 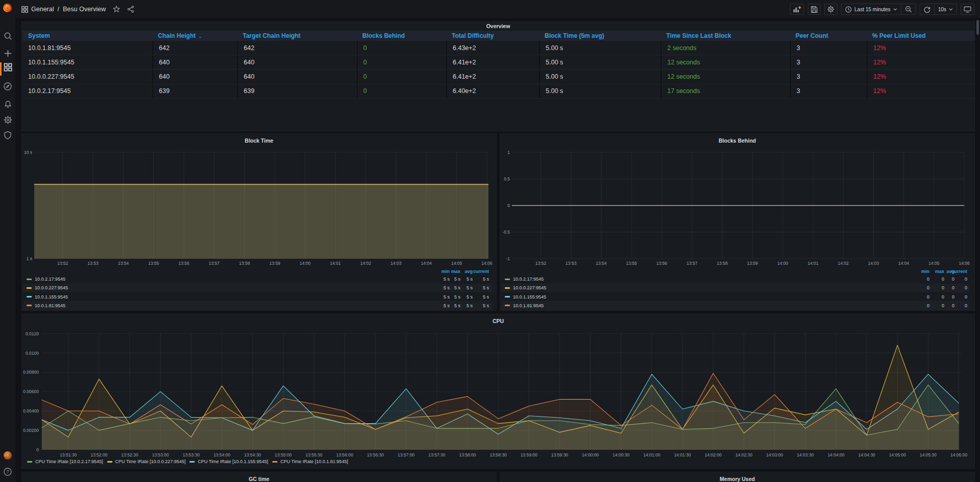 What do you see at coordinates (258, 306) in the screenshot?
I see `legend-row: 10.0.1.81:95455 s5 s5 s5 s` at bounding box center [258, 306].